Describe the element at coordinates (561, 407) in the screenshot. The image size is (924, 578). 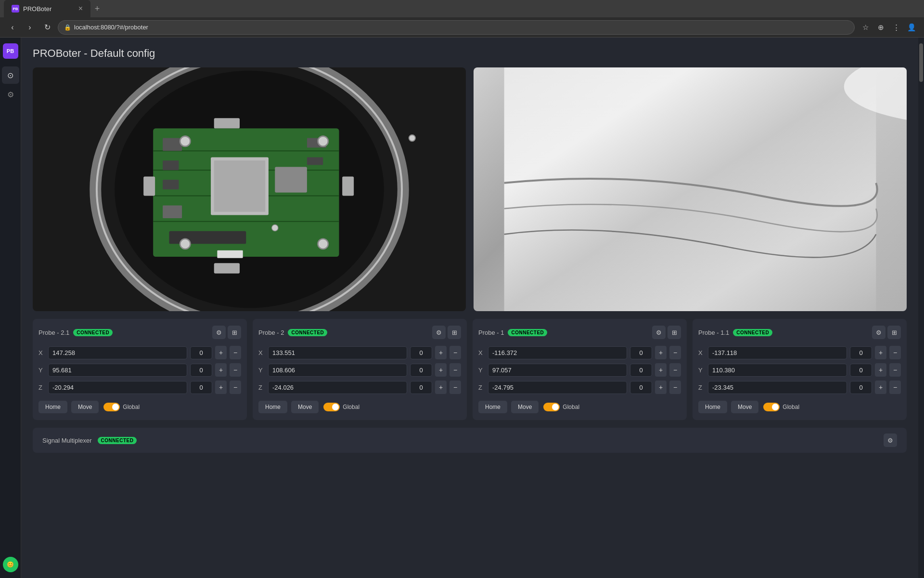
I see `probe-1-global-toggle: Global` at that location.